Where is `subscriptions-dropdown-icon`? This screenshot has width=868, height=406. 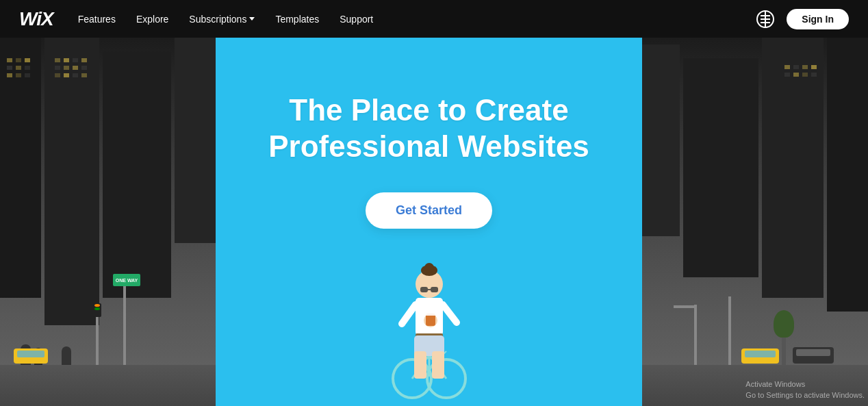
subscriptions-dropdown-icon is located at coordinates (252, 19).